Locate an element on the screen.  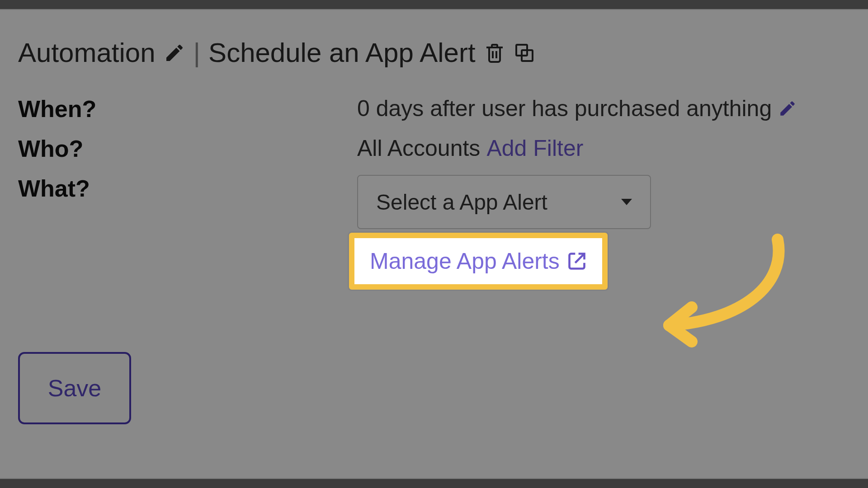
trash-icon is located at coordinates (495, 53).